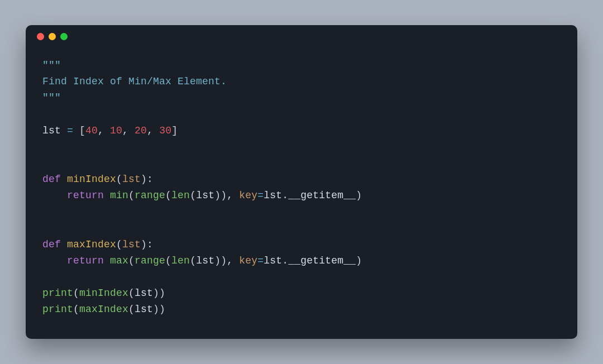 This screenshot has height=364, width=603. Describe the element at coordinates (174, 131) in the screenshot. I see `bracket-close: ]` at that location.